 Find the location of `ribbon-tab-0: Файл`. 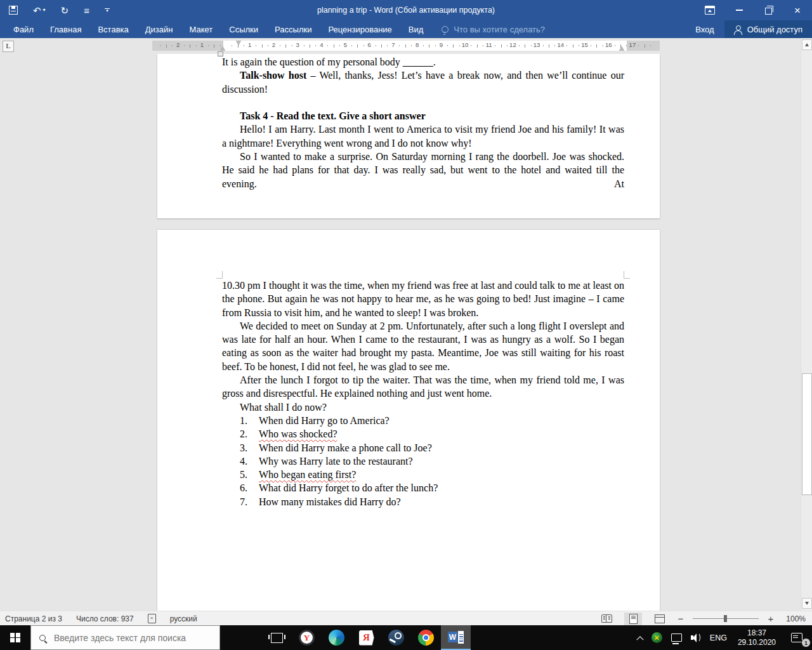

ribbon-tab-0: Файл is located at coordinates (23, 29).